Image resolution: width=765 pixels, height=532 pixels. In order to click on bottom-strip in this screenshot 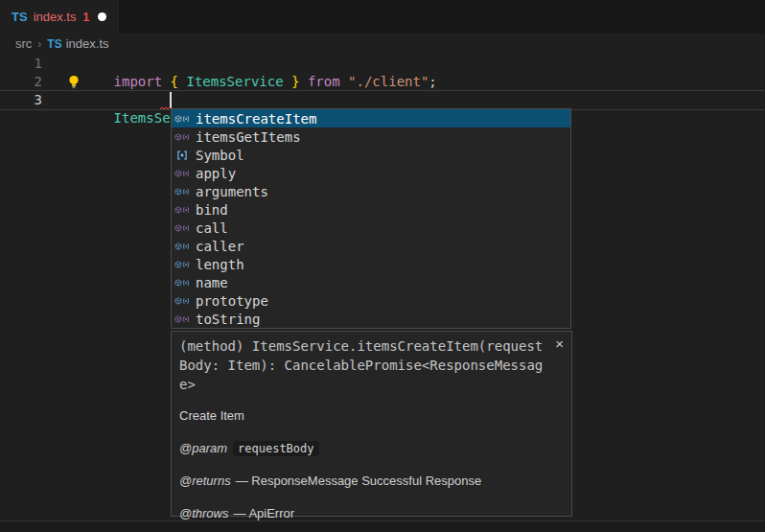, I will do `click(382, 527)`.